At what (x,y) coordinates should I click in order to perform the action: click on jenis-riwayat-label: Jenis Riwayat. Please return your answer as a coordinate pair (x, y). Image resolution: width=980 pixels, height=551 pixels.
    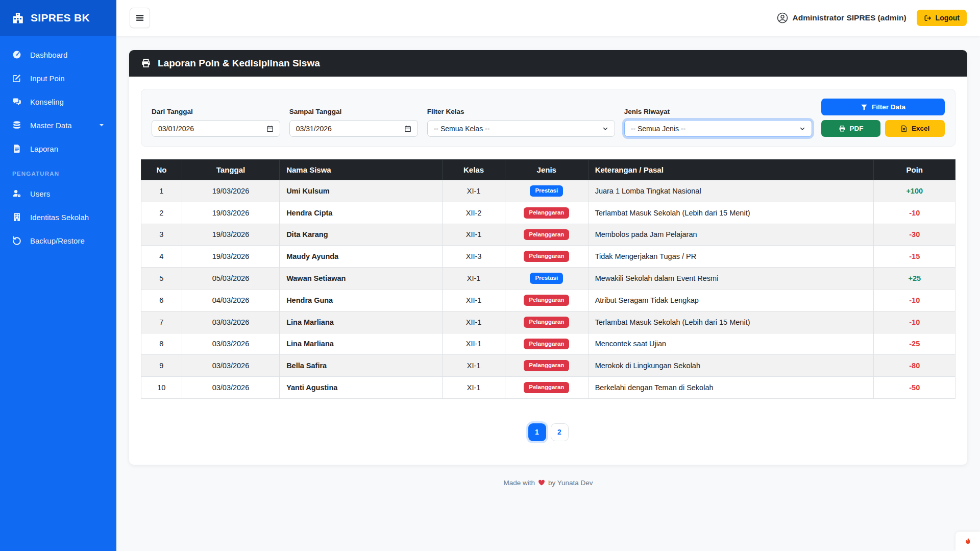
    Looking at the image, I should click on (718, 111).